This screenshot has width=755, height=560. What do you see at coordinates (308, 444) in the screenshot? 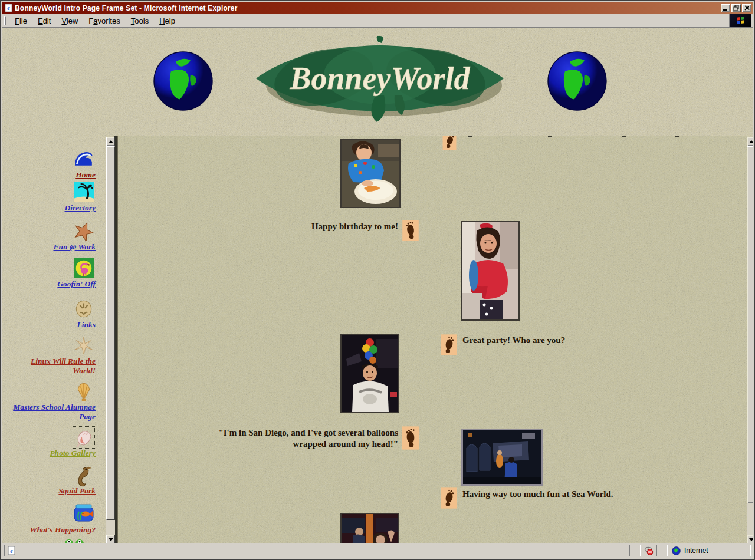
I see `caption-line: wrapped around my head!"` at bounding box center [308, 444].